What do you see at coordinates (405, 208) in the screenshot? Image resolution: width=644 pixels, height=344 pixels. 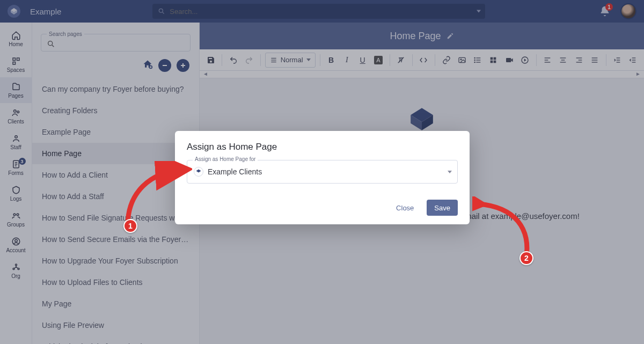 I see `close-button: Close` at bounding box center [405, 208].